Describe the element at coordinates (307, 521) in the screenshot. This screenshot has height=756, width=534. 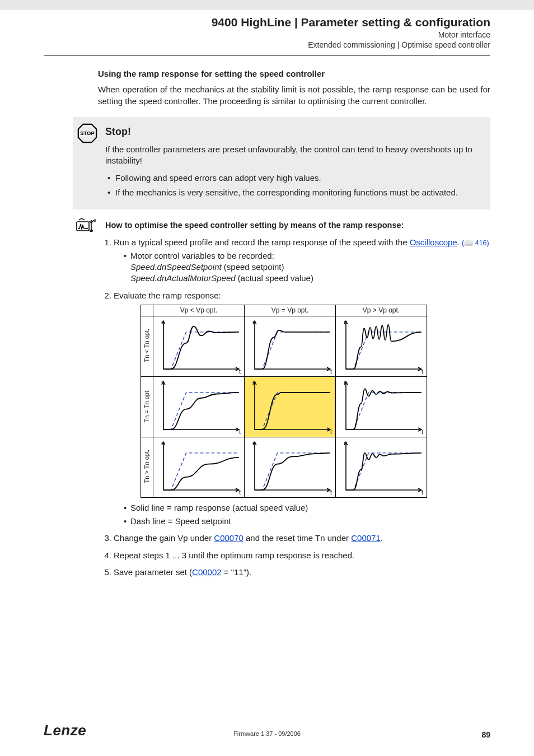
I see `legend-dash: Dash line = Speed setpoint` at that location.